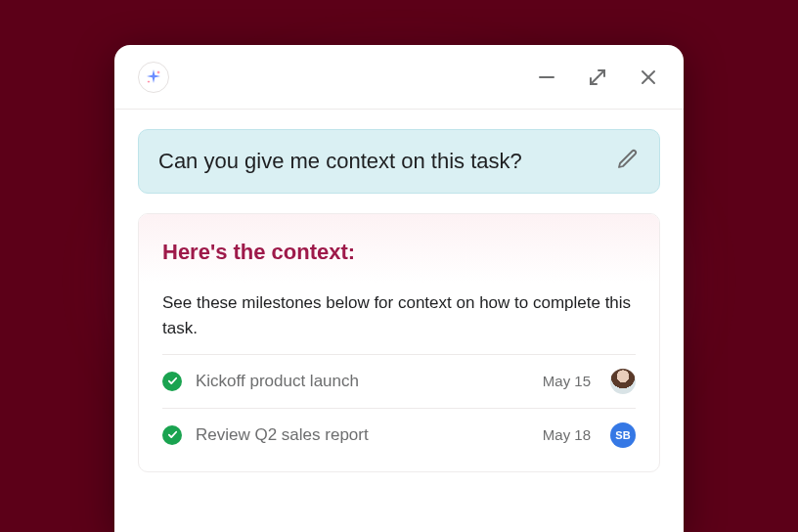  Describe the element at coordinates (648, 77) in the screenshot. I see `close-button` at that location.